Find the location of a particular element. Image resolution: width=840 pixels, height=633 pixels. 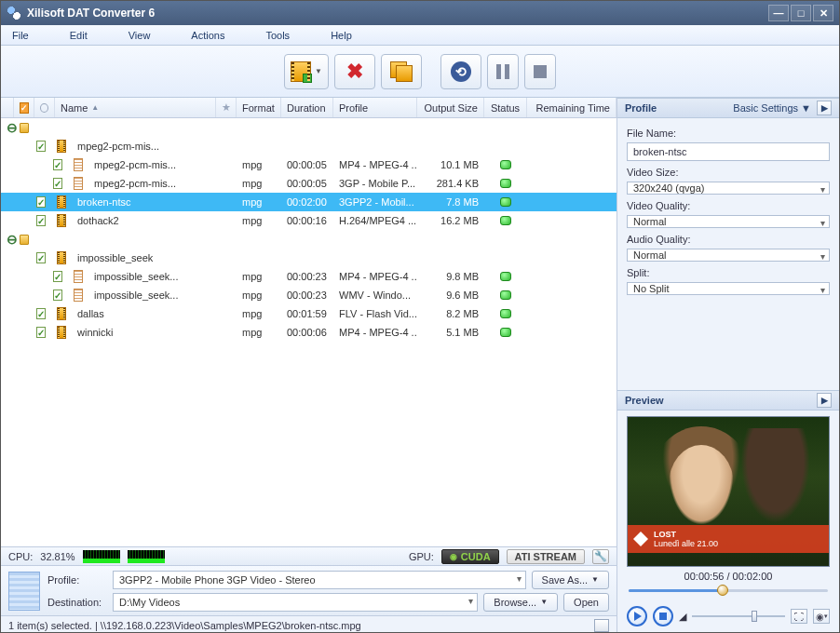

col-status: Status is located at coordinates (506, 108).